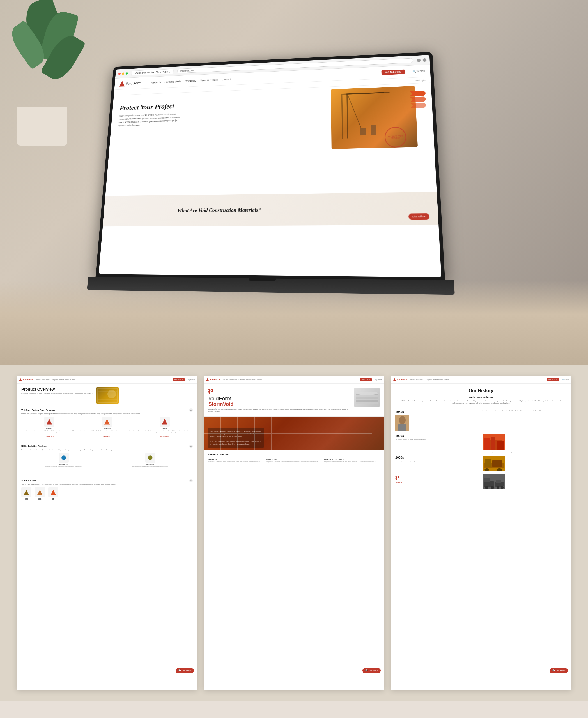 This screenshot has width=588, height=718. What do you see at coordinates (26, 492) in the screenshot?
I see `soil-1-icon-inner` at bounding box center [26, 492].